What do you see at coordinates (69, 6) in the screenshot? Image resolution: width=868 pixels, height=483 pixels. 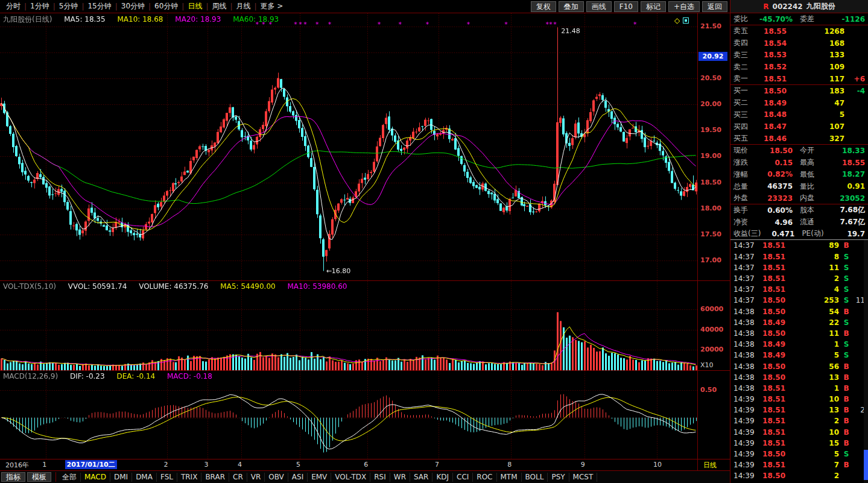 I see `period-tab-3: 5分钟` at bounding box center [69, 6].